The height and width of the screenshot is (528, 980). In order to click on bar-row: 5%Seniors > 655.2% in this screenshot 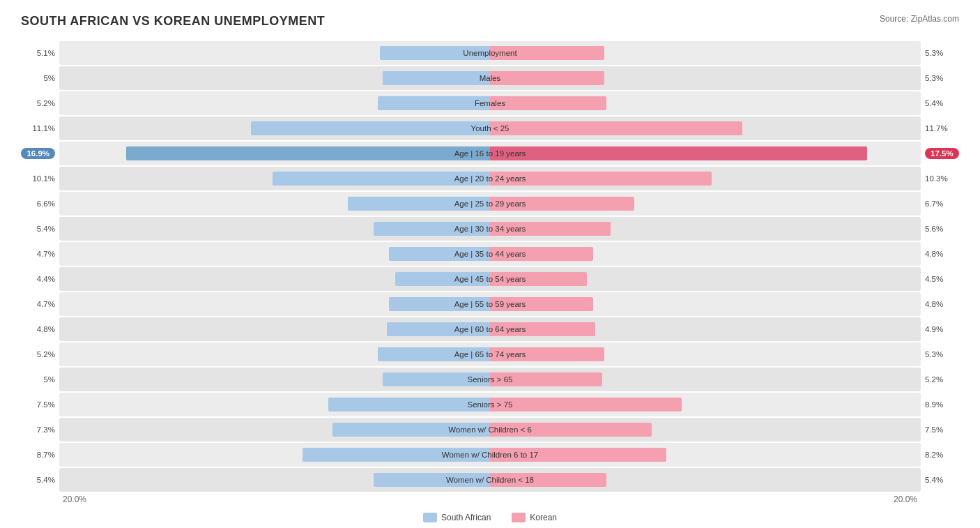, I will do `click(490, 379)`.